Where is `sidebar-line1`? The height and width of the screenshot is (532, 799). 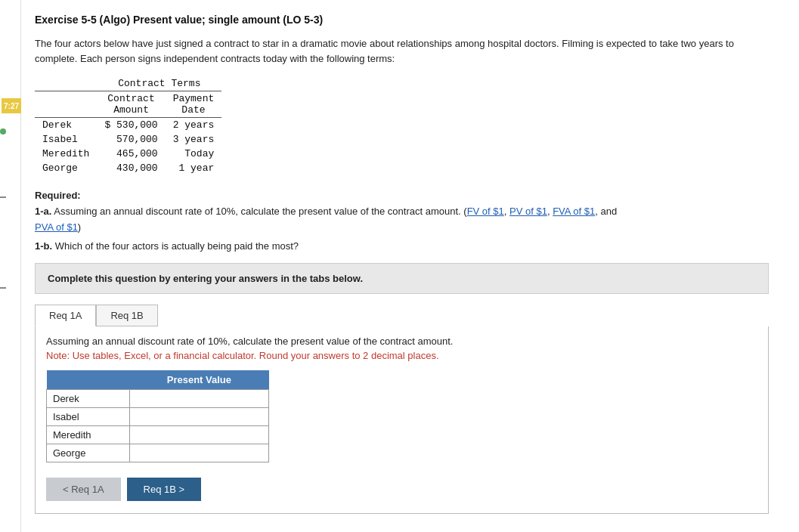
sidebar-line1 is located at coordinates (3, 197).